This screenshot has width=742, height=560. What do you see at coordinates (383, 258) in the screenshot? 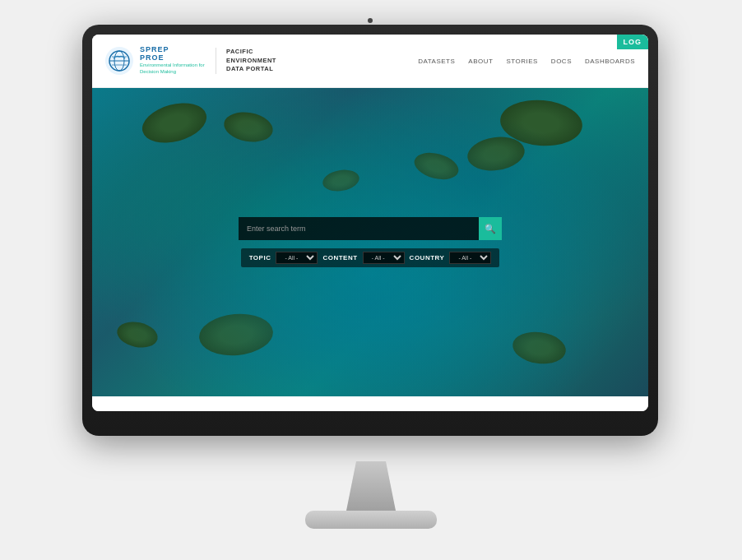
I see `filter-content-select: - All -` at bounding box center [383, 258].